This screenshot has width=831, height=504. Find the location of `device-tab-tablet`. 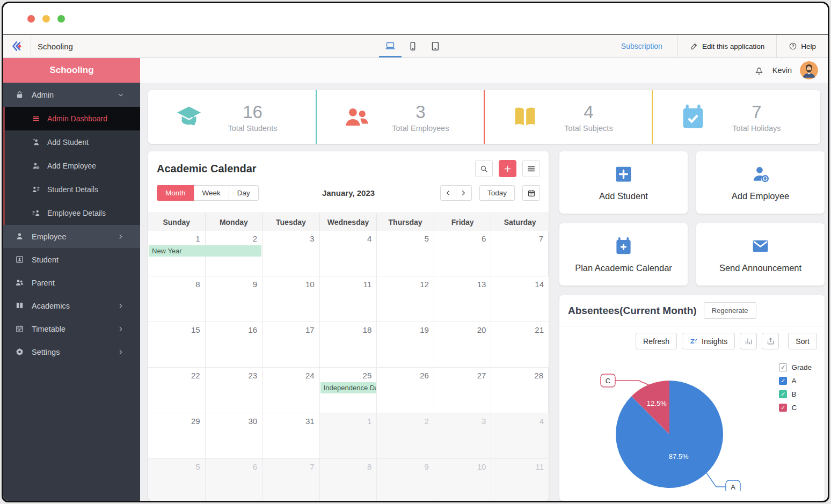

device-tab-tablet is located at coordinates (435, 46).